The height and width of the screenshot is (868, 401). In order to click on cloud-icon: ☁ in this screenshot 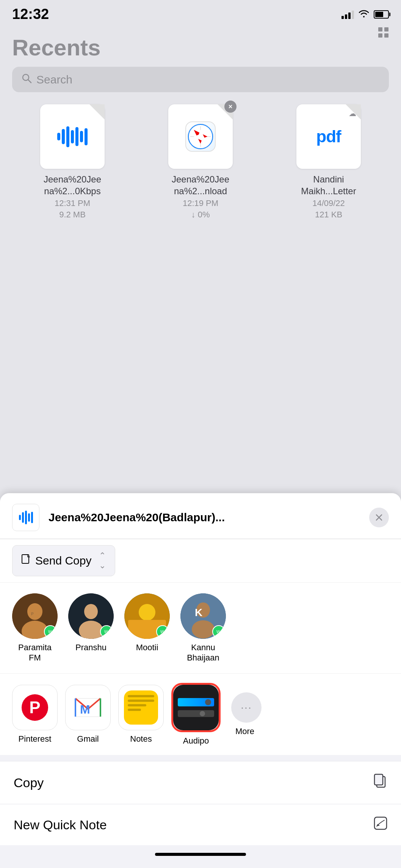, I will do `click(352, 113)`.